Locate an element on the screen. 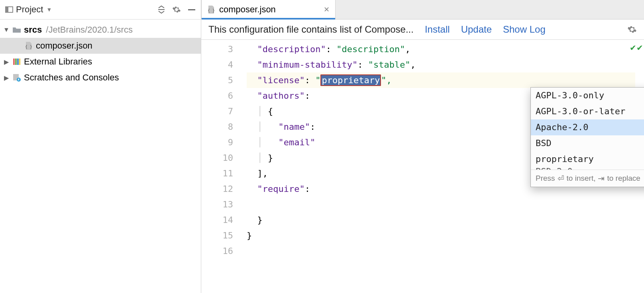  composer-info-bar: This configuration file contains list of… is located at coordinates (422, 29).